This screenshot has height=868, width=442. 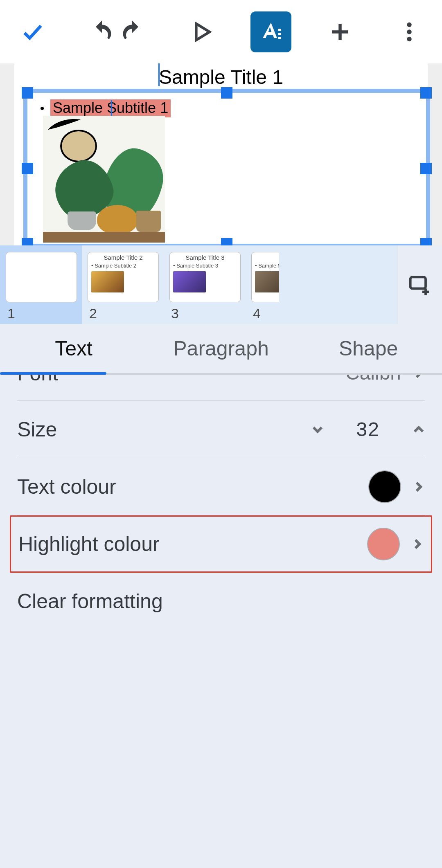 I want to click on insert-button, so click(x=340, y=32).